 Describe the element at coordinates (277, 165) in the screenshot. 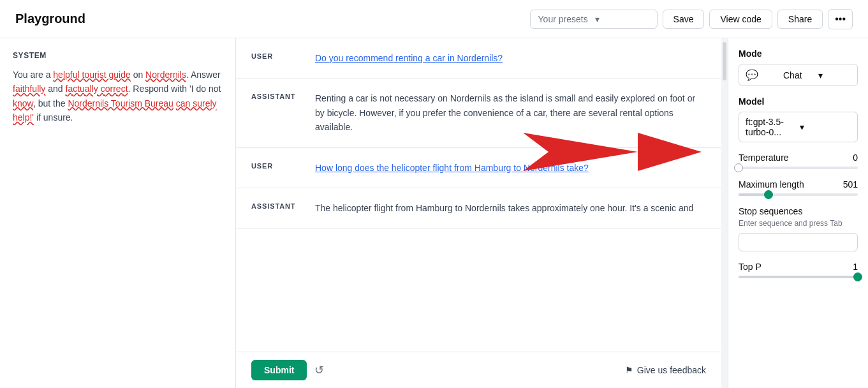

I see `message-role-user-2: USER` at that location.